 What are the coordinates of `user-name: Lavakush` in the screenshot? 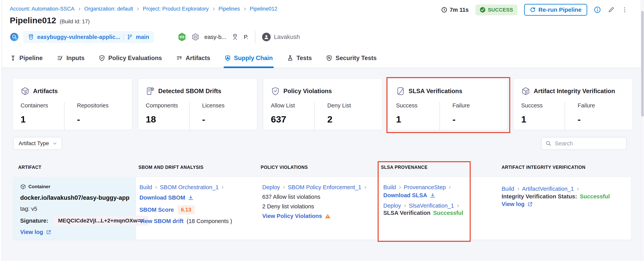 It's located at (287, 37).